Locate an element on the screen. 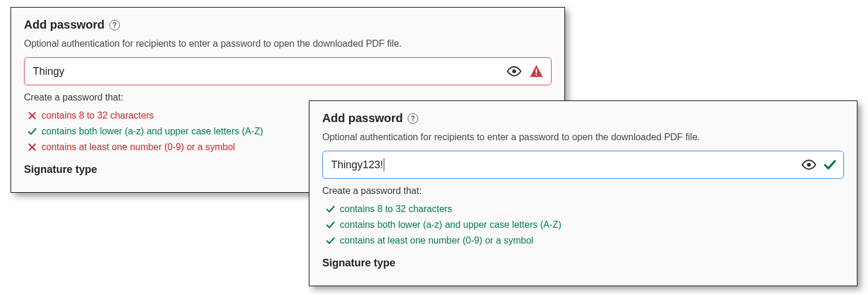 The height and width of the screenshot is (295, 868). criteria-list: contains 8 to 32 characters contains bot… is located at coordinates (583, 225).